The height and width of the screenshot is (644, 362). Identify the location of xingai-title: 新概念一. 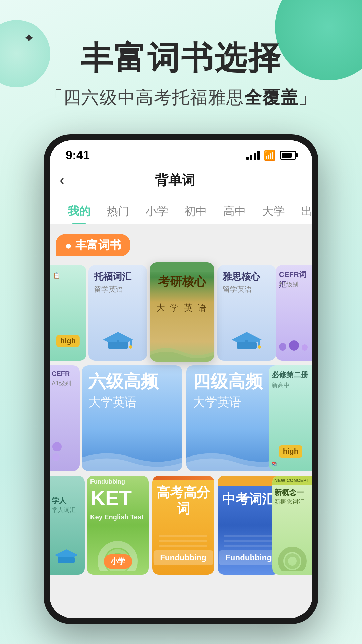
(289, 493).